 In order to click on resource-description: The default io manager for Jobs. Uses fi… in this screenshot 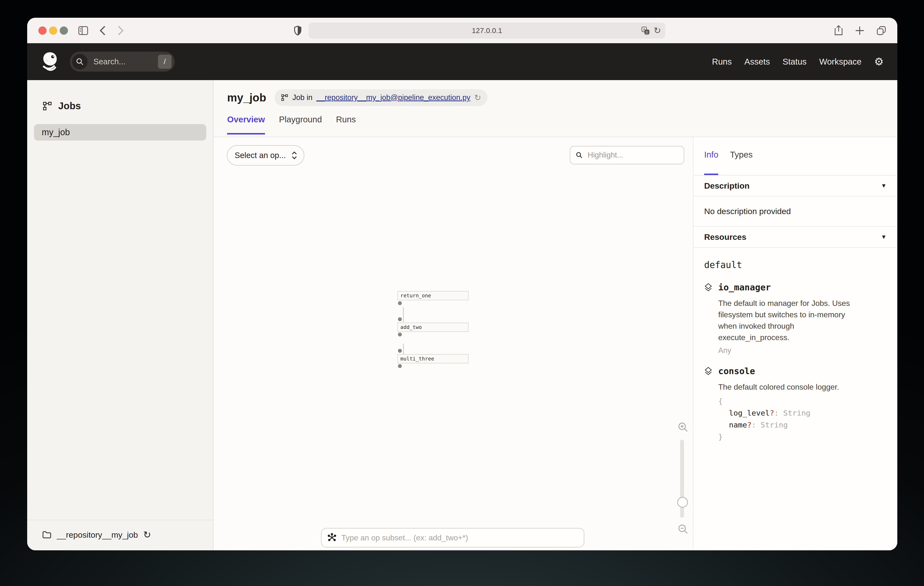, I will do `click(791, 320)`.